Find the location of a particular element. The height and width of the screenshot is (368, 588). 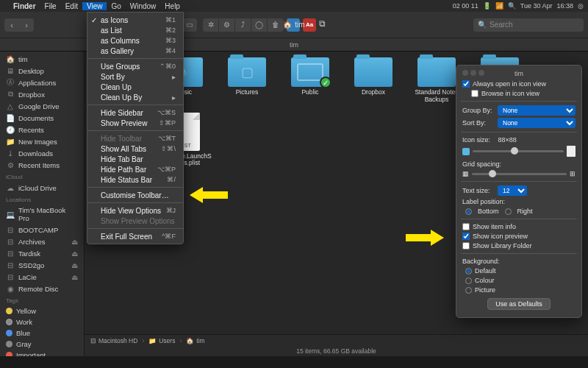

use-as-defaults-button: Use as Defaults is located at coordinates (519, 304).